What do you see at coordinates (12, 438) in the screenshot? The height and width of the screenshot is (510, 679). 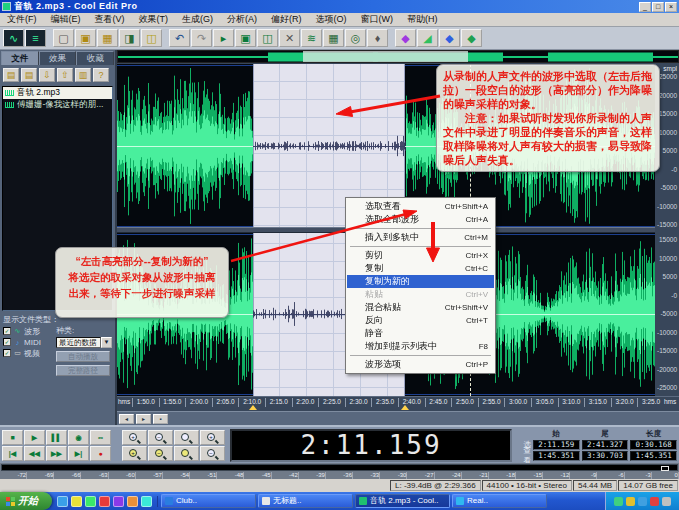 I see `stop-button: ■` at bounding box center [12, 438].